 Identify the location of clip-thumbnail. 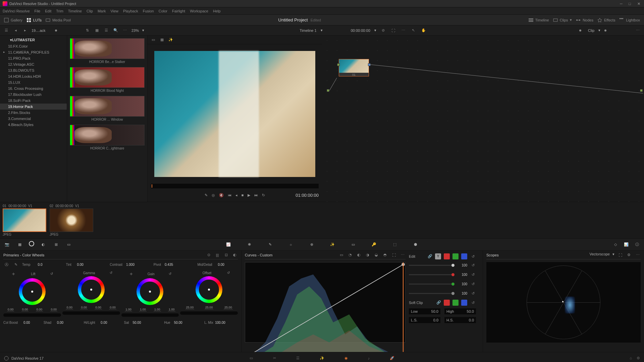
(24, 220).